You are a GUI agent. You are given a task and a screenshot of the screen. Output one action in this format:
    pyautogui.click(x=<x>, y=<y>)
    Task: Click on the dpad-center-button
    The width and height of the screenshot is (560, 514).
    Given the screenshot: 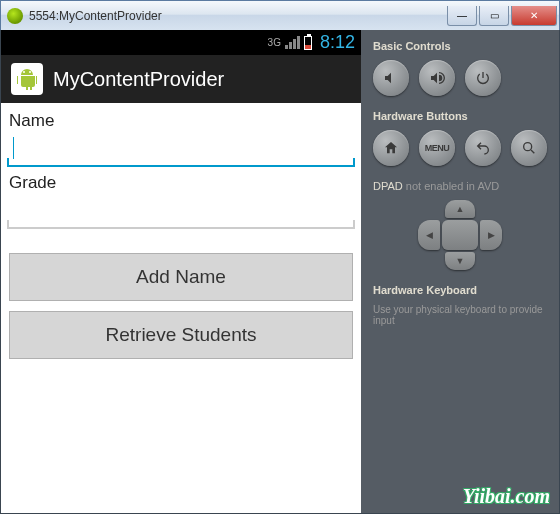 What is the action you would take?
    pyautogui.click(x=460, y=235)
    